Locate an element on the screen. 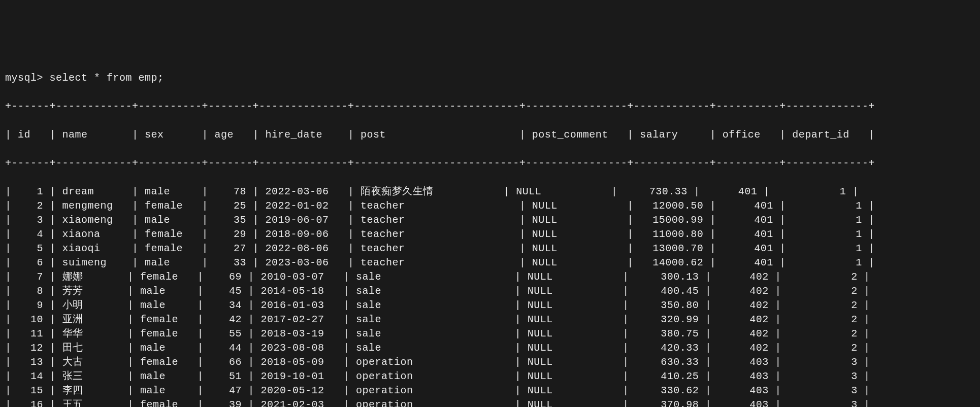  table-row: | 13 | 大古 | female | 66 | 2018-05-09 | o… is located at coordinates (490, 362).